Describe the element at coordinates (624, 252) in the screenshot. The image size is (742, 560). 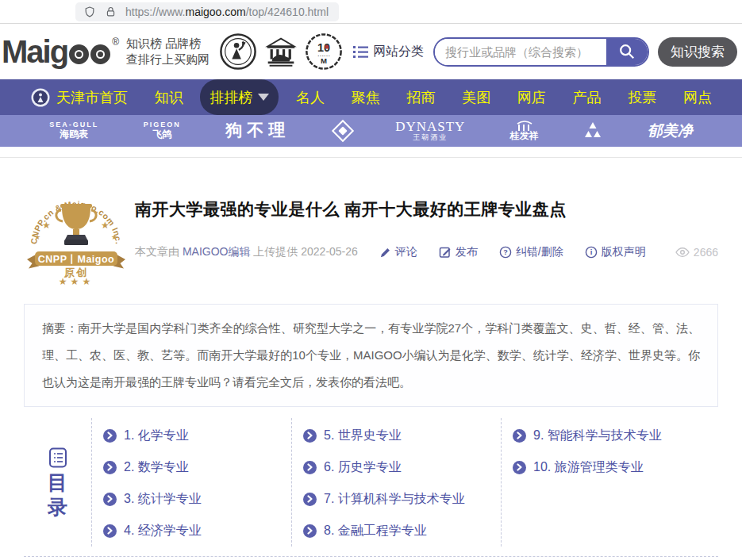
I see `copyright-label: 版权声明` at that location.